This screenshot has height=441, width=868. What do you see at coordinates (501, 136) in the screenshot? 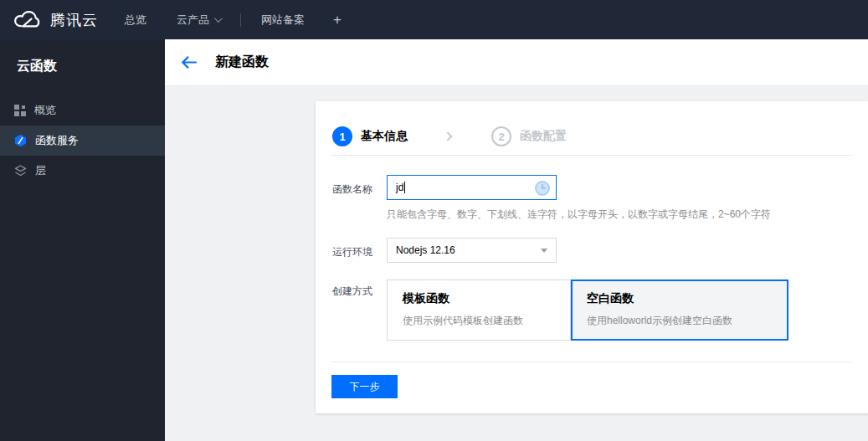
I see `step-number-badge: 2` at bounding box center [501, 136].